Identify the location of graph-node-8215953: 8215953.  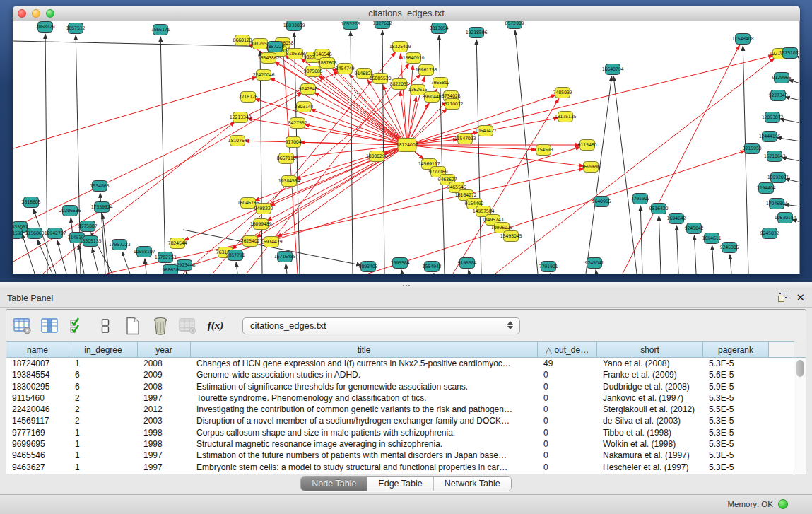
(752, 148).